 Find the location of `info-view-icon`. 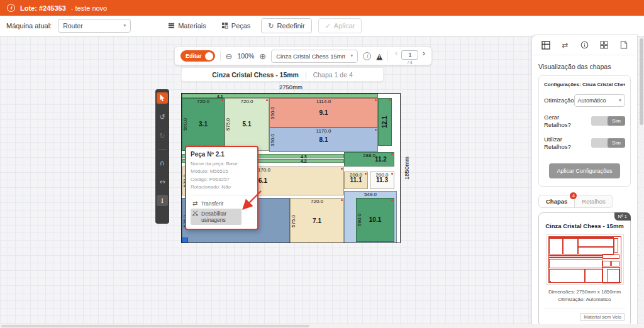

info-view-icon is located at coordinates (585, 45).